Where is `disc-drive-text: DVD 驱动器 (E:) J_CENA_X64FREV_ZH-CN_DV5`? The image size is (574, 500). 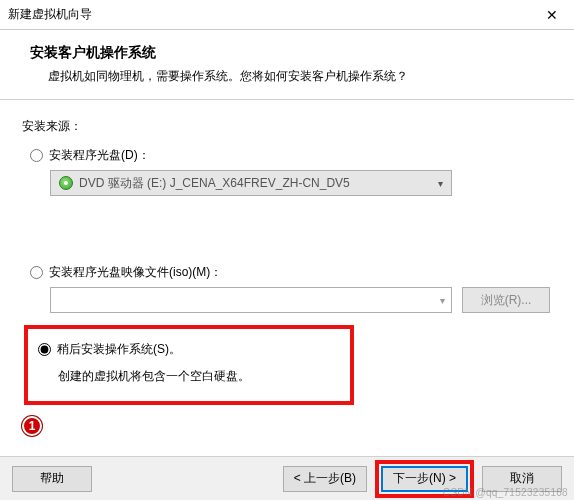
disc-drive-text: DVD 驱动器 (E:) J_CENA_X64FREV_ZH-CN_DV5 is located at coordinates (214, 184).